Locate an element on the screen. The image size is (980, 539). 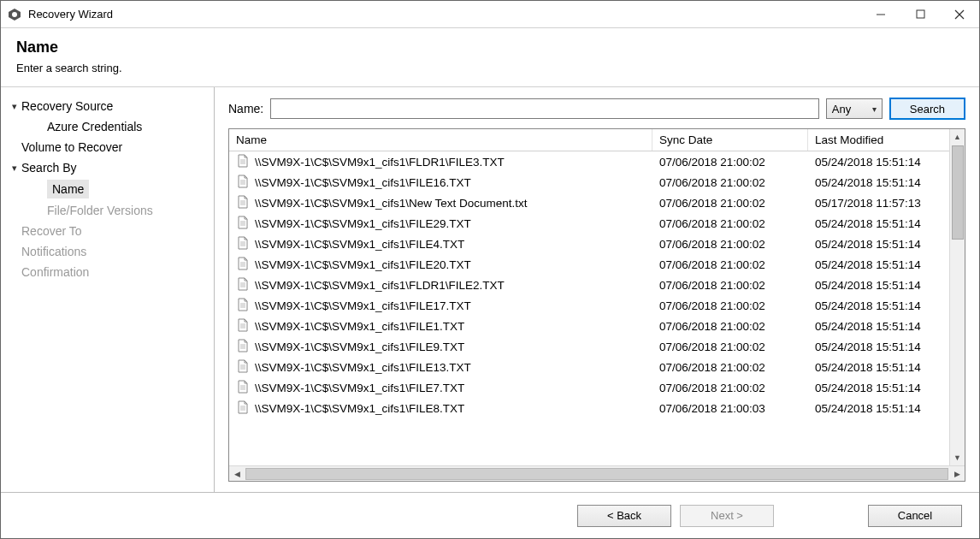
search-input is located at coordinates (545, 109).